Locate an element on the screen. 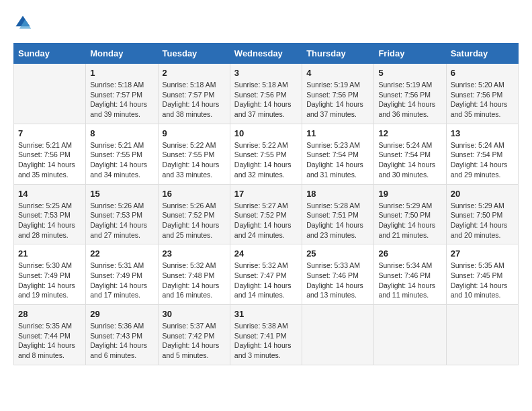  day-number: 28 is located at coordinates (50, 314).